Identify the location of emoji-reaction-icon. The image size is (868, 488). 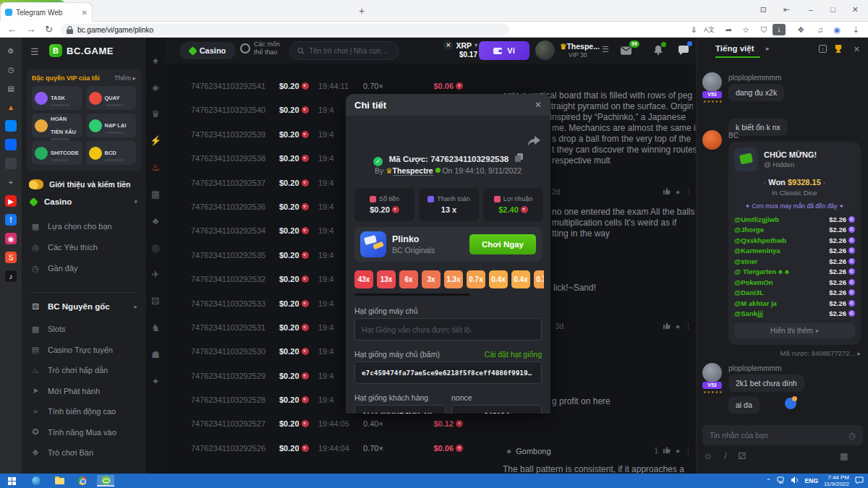
(791, 403).